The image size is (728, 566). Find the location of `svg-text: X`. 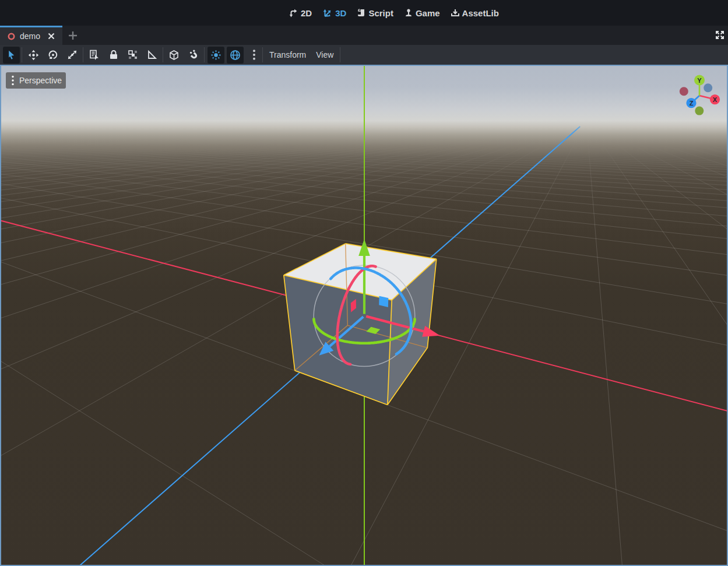

svg-text: X is located at coordinates (715, 100).